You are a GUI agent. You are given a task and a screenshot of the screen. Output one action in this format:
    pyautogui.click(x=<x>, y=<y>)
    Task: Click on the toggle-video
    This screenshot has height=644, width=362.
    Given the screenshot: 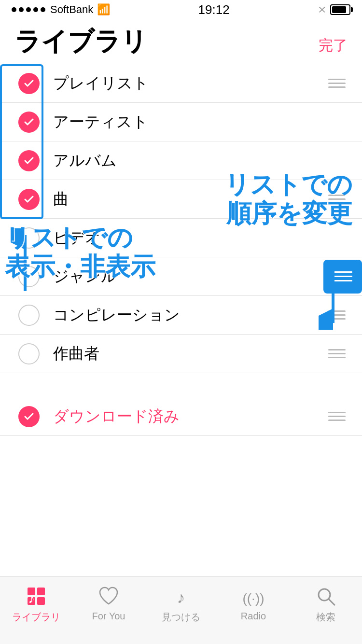 What is the action you would take?
    pyautogui.click(x=29, y=238)
    